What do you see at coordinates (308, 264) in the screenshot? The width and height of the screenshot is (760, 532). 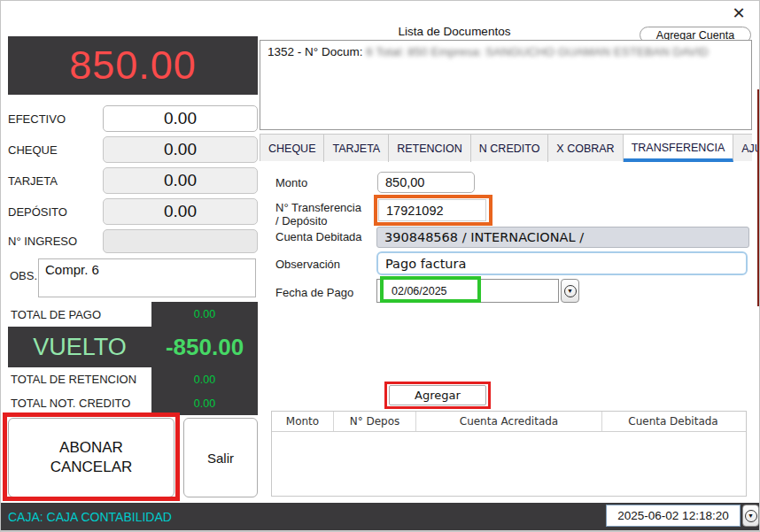 I see `observacion-label: Observación` at bounding box center [308, 264].